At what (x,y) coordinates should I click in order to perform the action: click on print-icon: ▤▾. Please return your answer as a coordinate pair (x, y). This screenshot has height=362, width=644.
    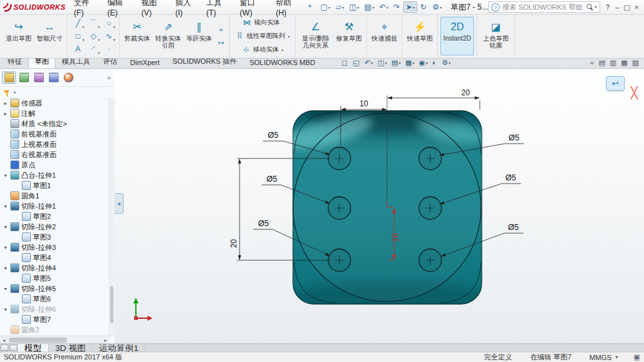
    Looking at the image, I should click on (370, 7).